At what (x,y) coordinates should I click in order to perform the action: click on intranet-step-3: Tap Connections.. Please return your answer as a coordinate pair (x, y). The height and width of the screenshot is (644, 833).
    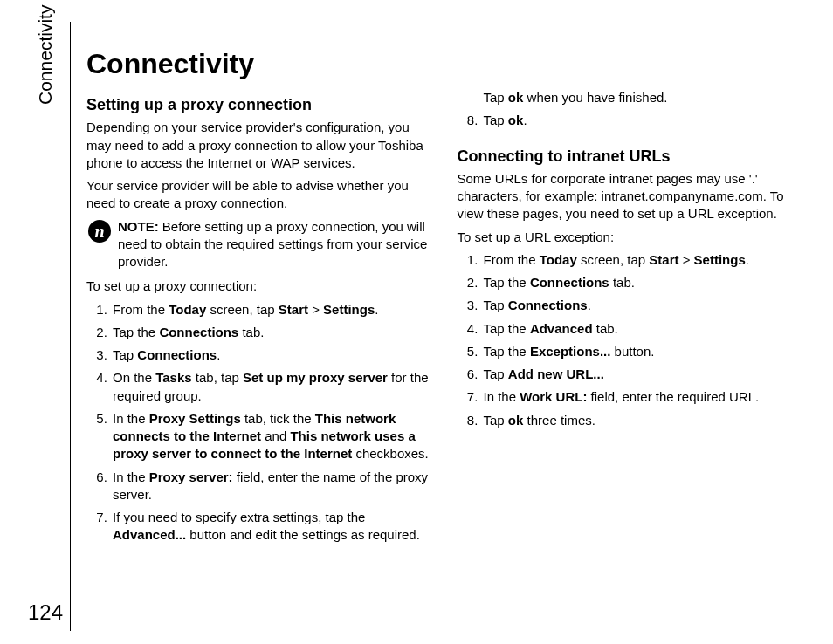
    Looking at the image, I should click on (644, 305).